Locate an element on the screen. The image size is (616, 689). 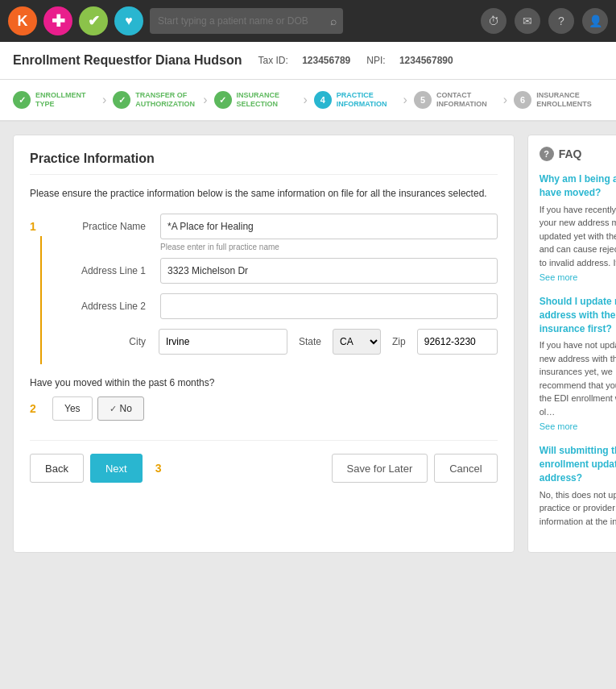
section-2: 2 Yes ✓ No is located at coordinates (264, 409).